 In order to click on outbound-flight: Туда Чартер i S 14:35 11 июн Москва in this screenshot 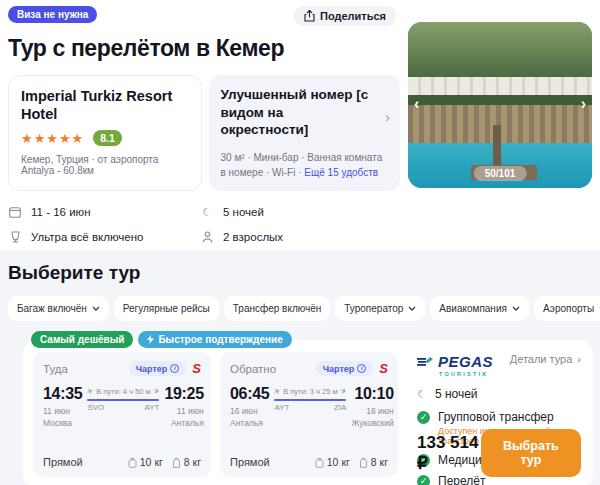, I will do `click(122, 414)`.